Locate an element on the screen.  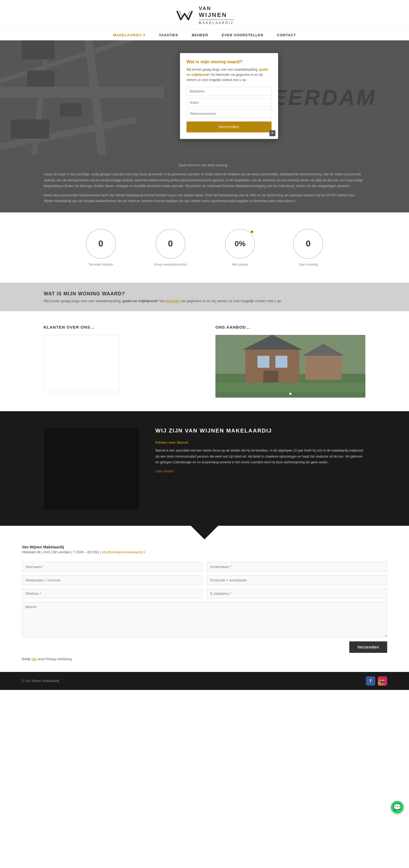
logo-area: VAN WIJNEN MAKELAARDIJ is located at coordinates (204, 15).